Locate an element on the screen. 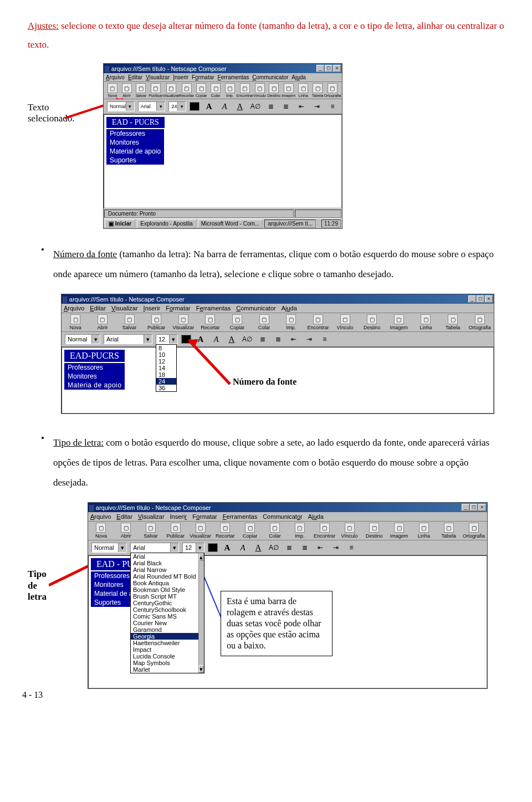  font-option: Arial Narrow is located at coordinates (165, 570).